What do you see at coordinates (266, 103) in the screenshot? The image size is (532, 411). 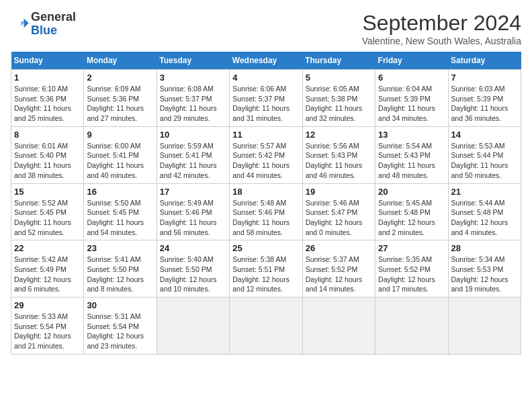 I see `day-info: Sunrise: 6:06 AM Sunset: 5:37 PM Dayligh…` at bounding box center [266, 103].